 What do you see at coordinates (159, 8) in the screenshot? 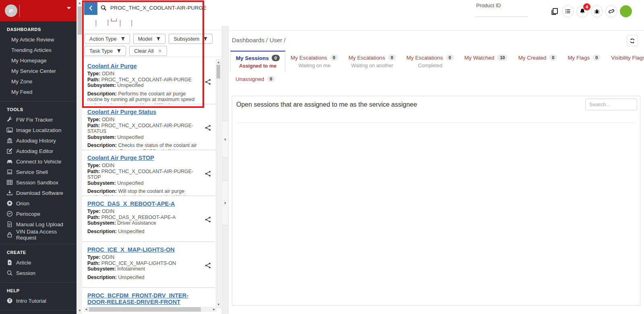
I see `search-field` at bounding box center [159, 8].